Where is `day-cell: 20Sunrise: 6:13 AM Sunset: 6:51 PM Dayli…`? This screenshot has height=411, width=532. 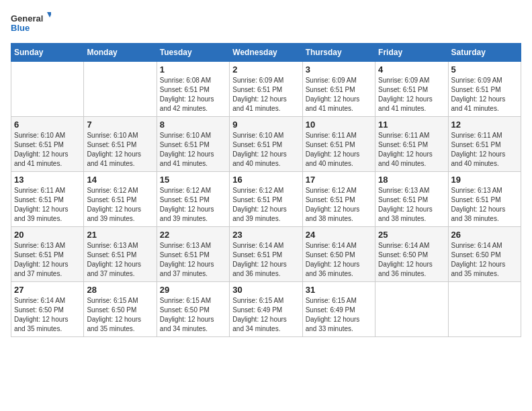
day-cell: 20Sunrise: 6:13 AM Sunset: 6:51 PM Dayli… is located at coordinates (48, 255).